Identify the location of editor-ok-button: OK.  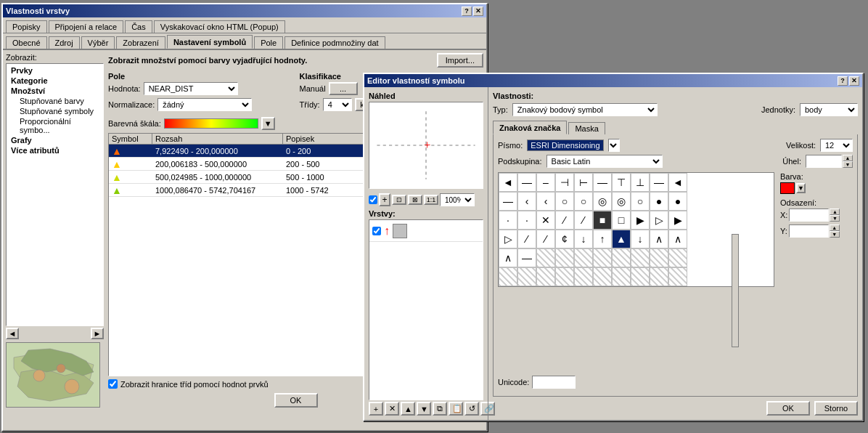
(788, 408).